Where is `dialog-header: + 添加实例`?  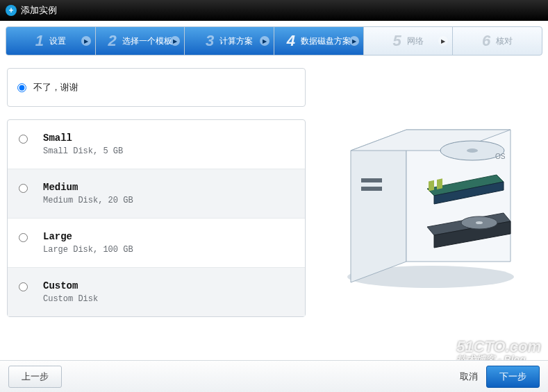
dialog-header: + 添加实例 is located at coordinates (274, 10).